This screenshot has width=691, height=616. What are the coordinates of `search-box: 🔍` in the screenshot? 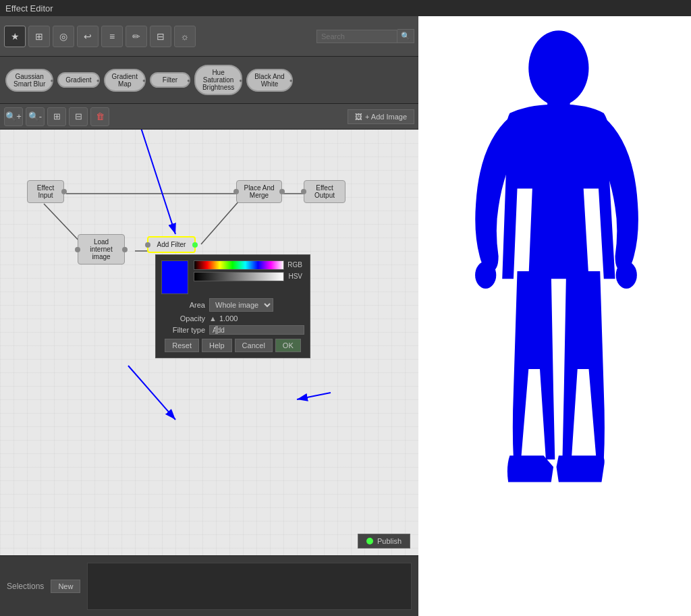 It's located at (366, 36).